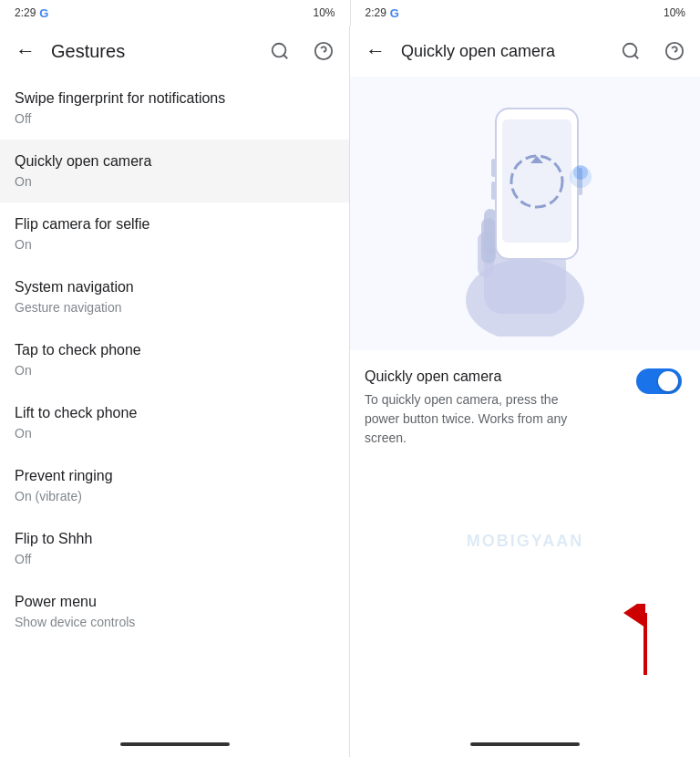  I want to click on phone-hand-svg, so click(525, 213).